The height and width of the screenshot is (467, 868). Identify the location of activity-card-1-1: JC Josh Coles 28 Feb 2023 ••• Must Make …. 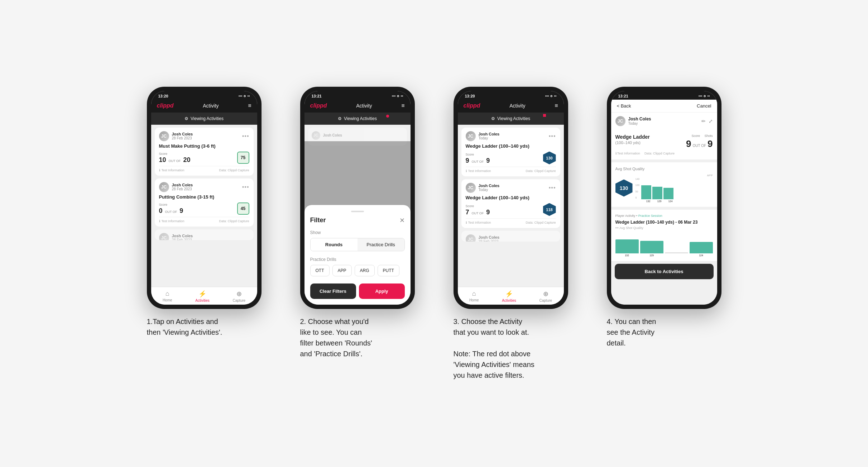
(204, 152).